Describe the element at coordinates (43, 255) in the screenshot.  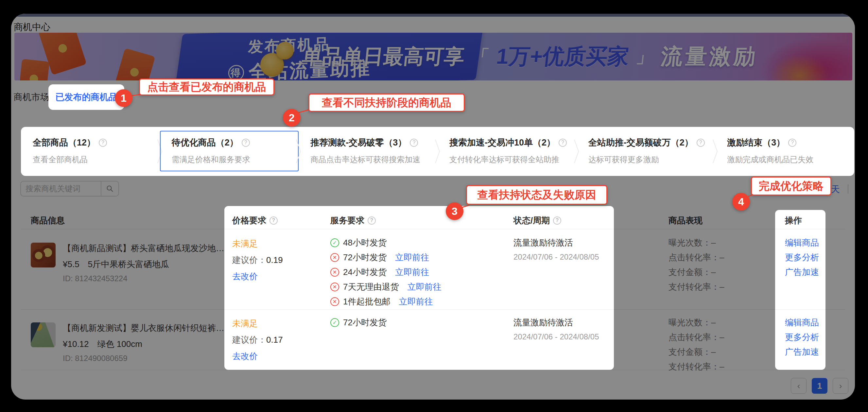
I see `sweet-potato-photo` at that location.